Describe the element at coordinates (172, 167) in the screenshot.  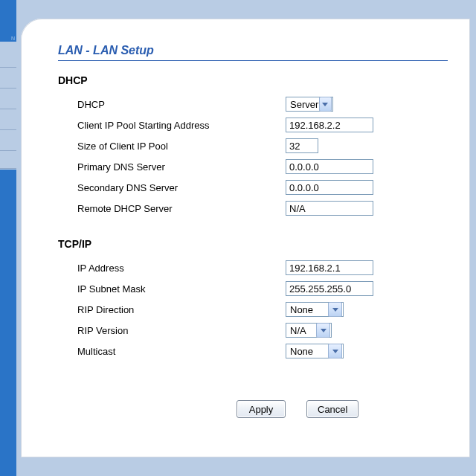
I see `primary-dns-label: Primary DNS Server` at that location.